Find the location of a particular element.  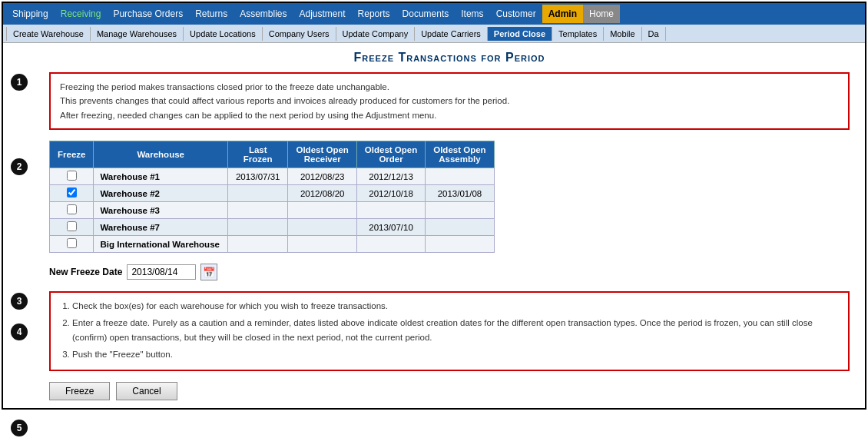

instruction-item-2: Enter a freeze date. Purely as a caution… is located at coordinates (456, 330).